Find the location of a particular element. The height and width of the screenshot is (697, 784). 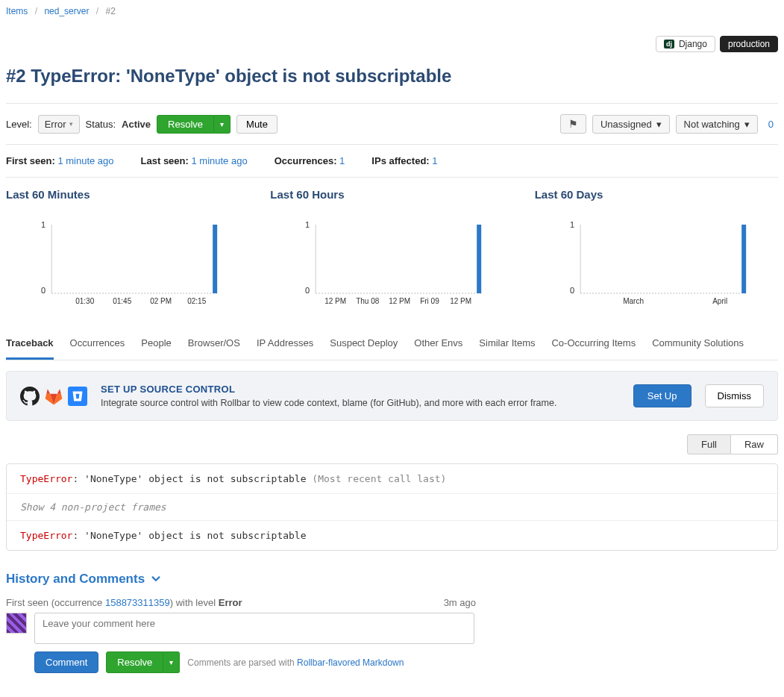

ips-label: IPs affected: is located at coordinates (400, 161).